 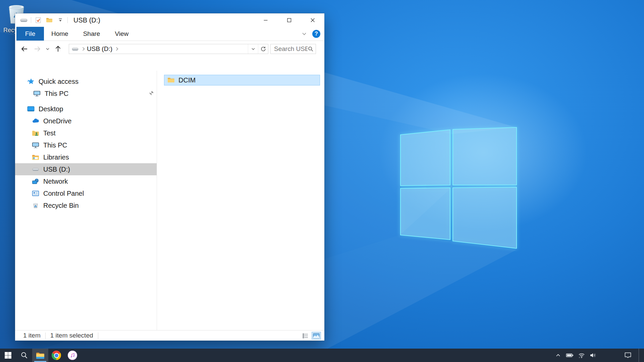 I want to click on sidebar-item-label: Libraries, so click(x=56, y=158).